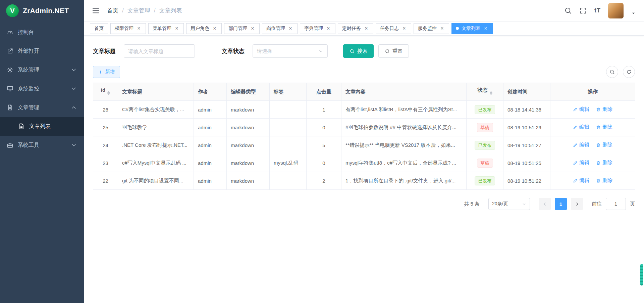  I want to click on table-row: 24.NET Core 发布时提示.NET...adminmarkdown5**…, so click(364, 145).